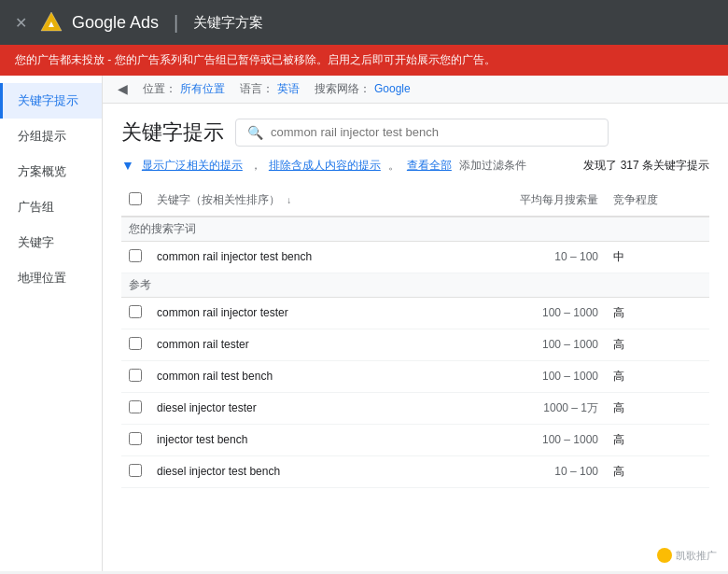  What do you see at coordinates (160, 90) in the screenshot?
I see `location-label: 位置：` at bounding box center [160, 90].